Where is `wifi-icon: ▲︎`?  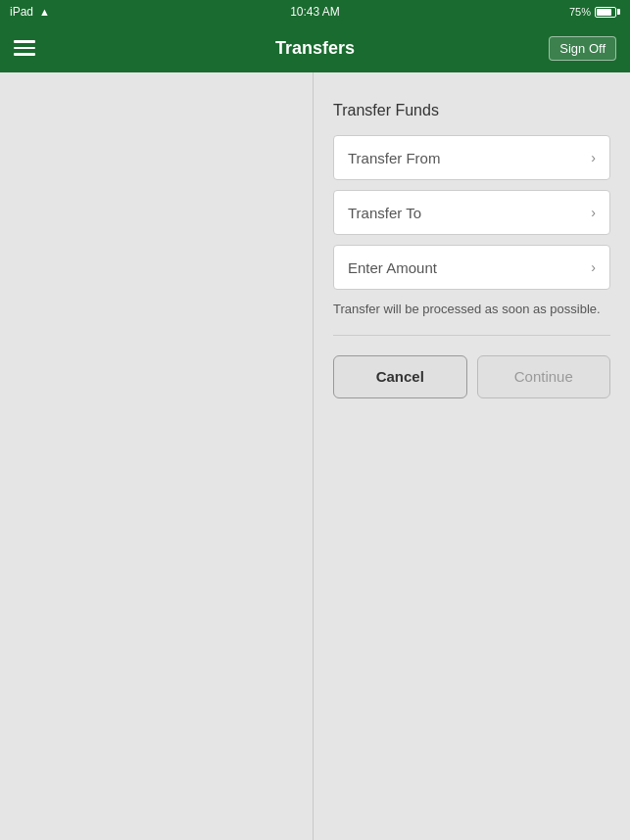
wifi-icon: ▲︎ is located at coordinates (45, 12).